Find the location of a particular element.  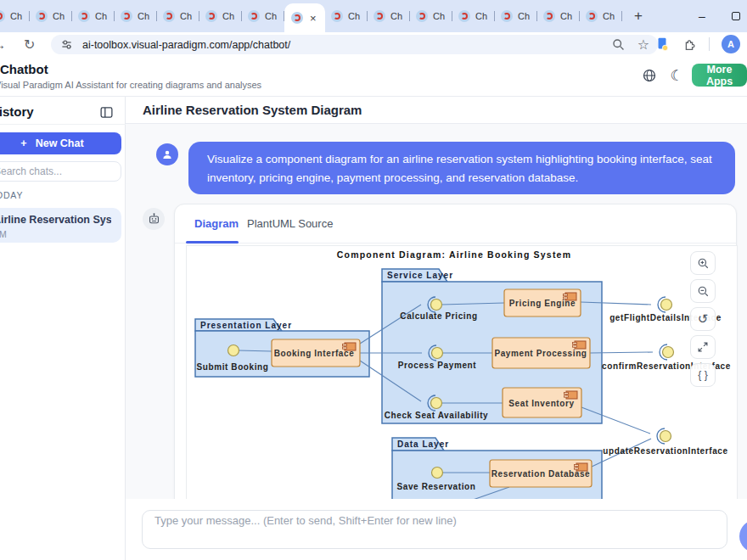

tabs-after: ChChChChChChCh is located at coordinates (474, 16).